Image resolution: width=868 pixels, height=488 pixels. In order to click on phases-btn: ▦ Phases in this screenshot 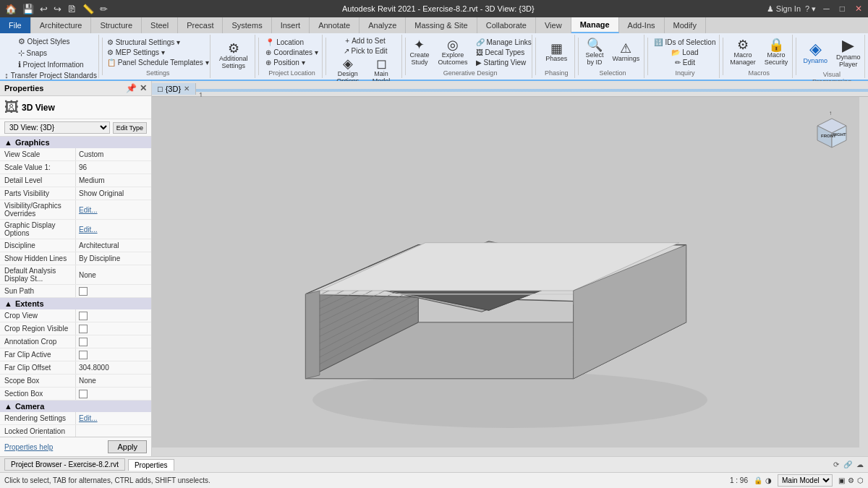, I will do `click(556, 52)`.